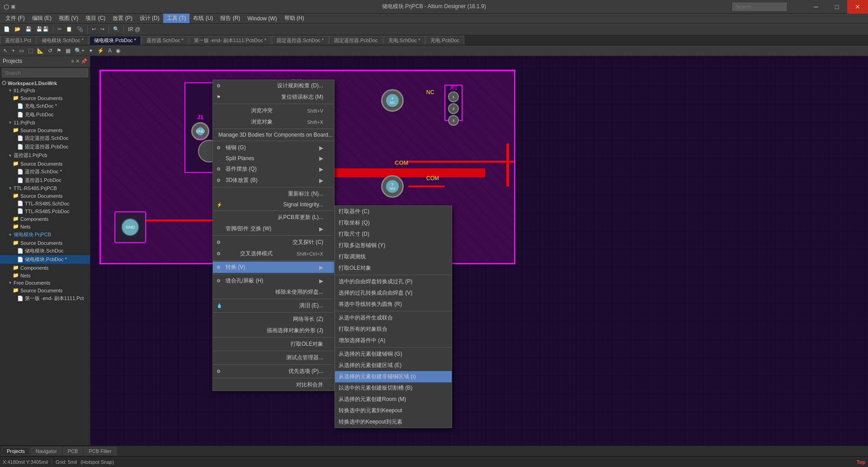 Image resolution: width=868 pixels, height=467 pixels. Describe the element at coordinates (42, 29) in the screenshot. I see `save-all-button: 💾💾` at that location.